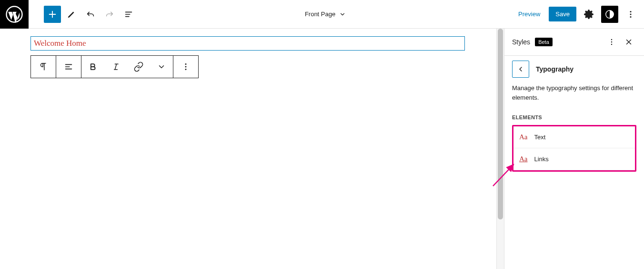  What do you see at coordinates (325, 14) in the screenshot?
I see `page-title-dropdown: Front Page` at bounding box center [325, 14].